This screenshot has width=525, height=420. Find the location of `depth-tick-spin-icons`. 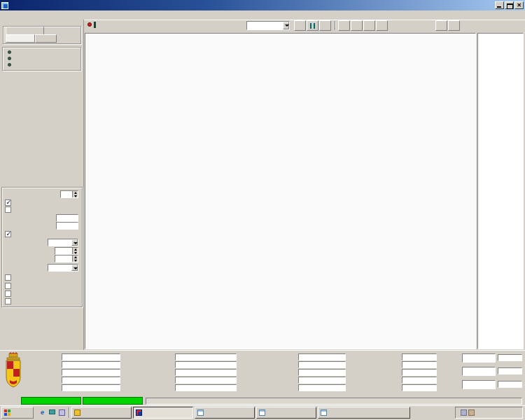

depth-tick-spin-icons is located at coordinates (75, 259).